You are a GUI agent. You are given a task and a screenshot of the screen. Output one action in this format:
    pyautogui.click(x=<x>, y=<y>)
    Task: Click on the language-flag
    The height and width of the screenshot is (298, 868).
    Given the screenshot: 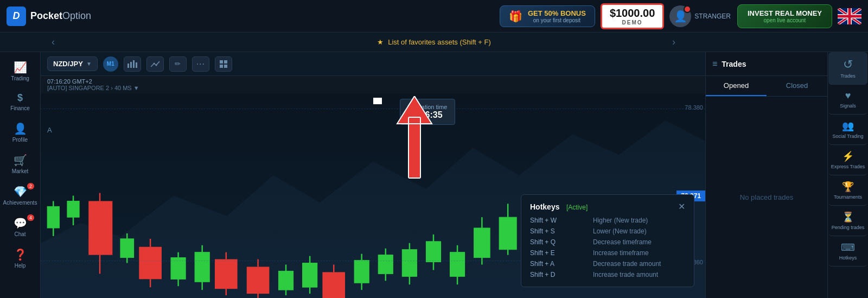 What is the action you would take?
    pyautogui.click(x=850, y=16)
    